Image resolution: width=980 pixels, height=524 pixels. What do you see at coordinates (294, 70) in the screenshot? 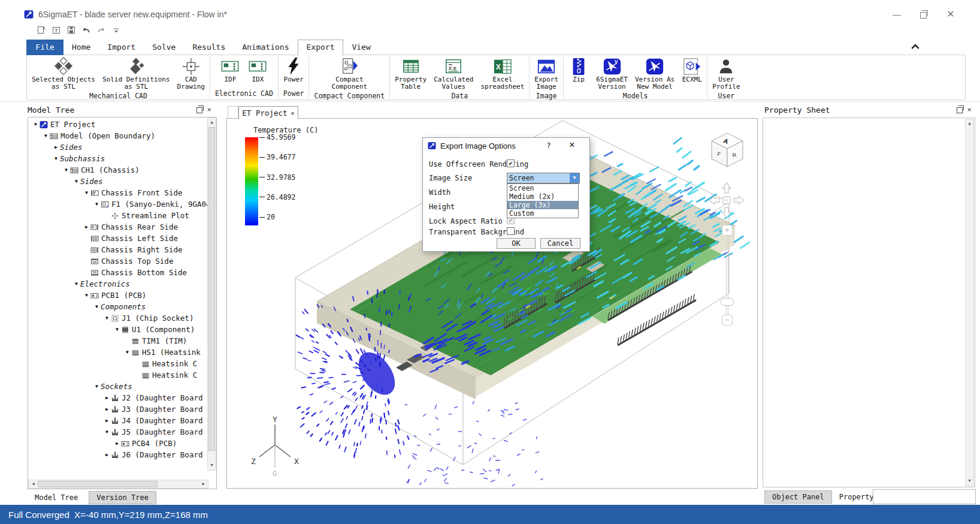
I see `ribbon-button-power: Power` at bounding box center [294, 70].